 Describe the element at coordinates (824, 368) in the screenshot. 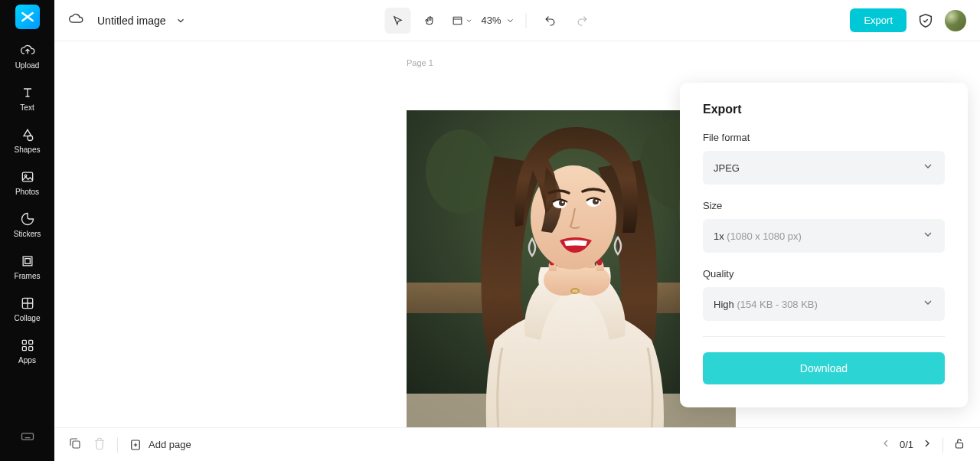

I see `download-button: Download` at that location.